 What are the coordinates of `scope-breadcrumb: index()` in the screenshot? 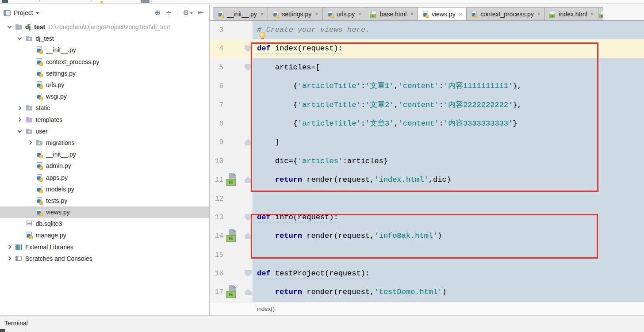 It's located at (427, 309).